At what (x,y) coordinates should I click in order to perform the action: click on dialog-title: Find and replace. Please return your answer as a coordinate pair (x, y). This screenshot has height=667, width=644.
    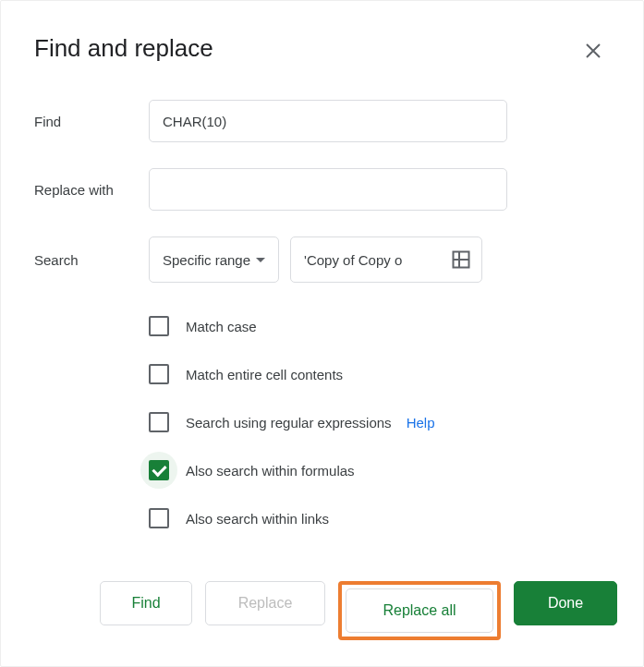
    Looking at the image, I should click on (322, 48).